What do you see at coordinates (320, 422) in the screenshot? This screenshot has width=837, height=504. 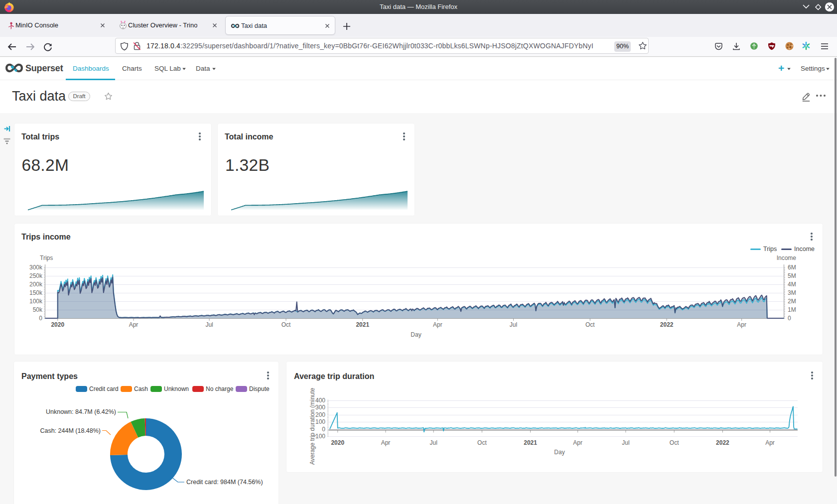 I see `svg-text: 100` at bounding box center [320, 422].